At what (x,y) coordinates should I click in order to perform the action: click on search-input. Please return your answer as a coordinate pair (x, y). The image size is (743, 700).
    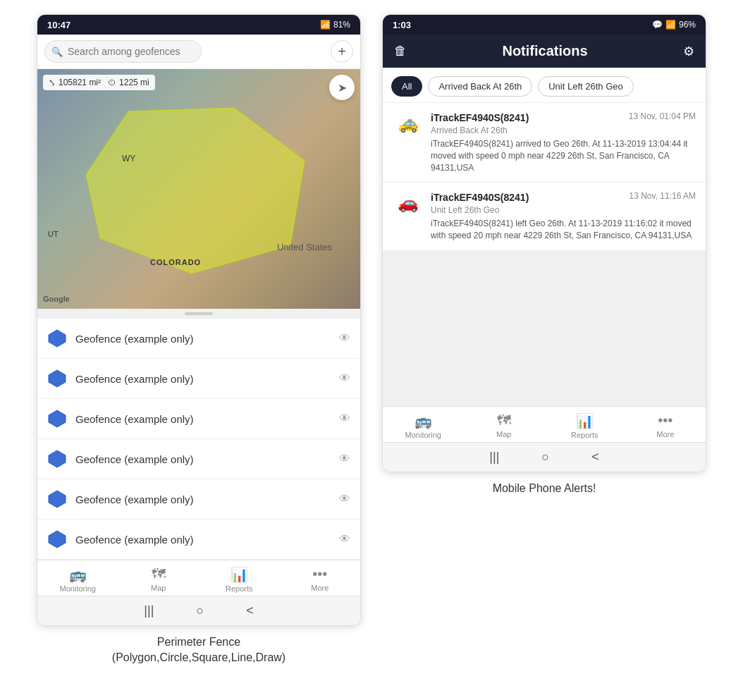
    Looking at the image, I should click on (123, 51).